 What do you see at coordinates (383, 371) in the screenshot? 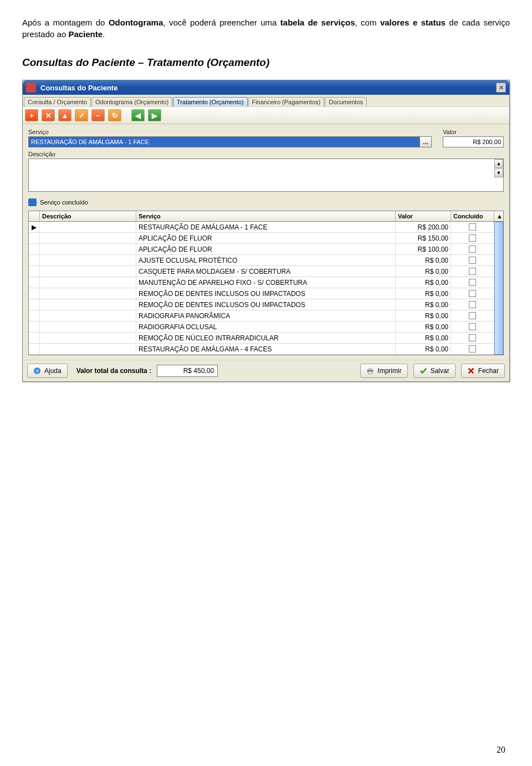
I see `imprimir-button: Imprimir` at bounding box center [383, 371].